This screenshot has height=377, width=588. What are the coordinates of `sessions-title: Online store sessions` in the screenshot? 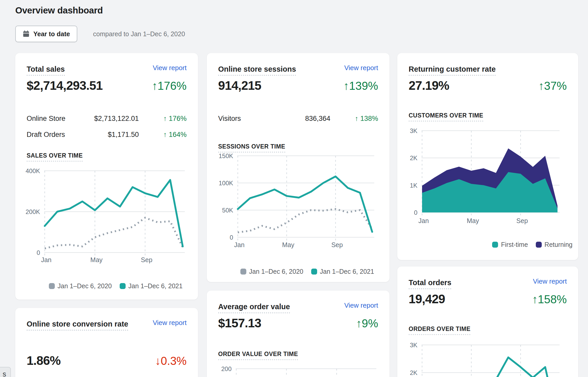 It's located at (257, 69).